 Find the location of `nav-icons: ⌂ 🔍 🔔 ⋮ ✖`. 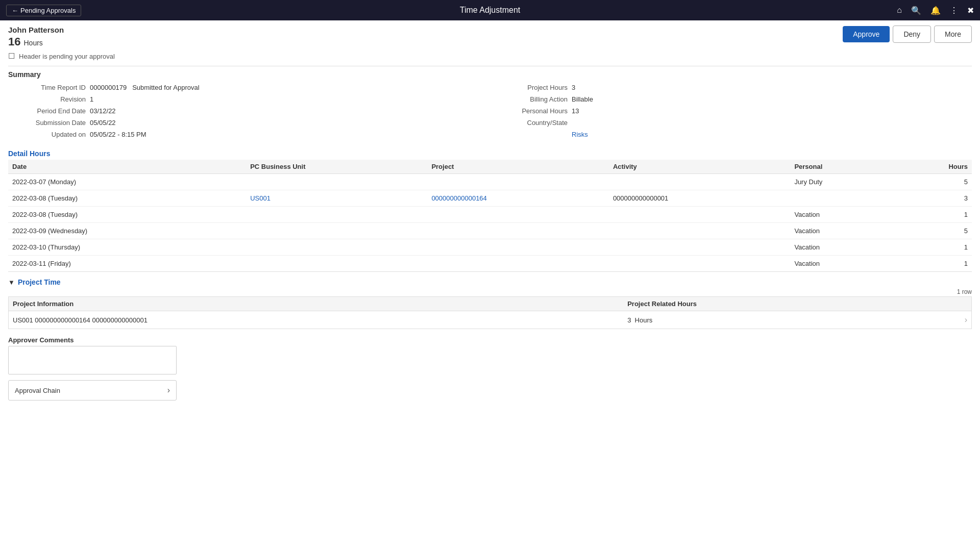

nav-icons: ⌂ 🔍 🔔 ⋮ ✖ is located at coordinates (935, 10).